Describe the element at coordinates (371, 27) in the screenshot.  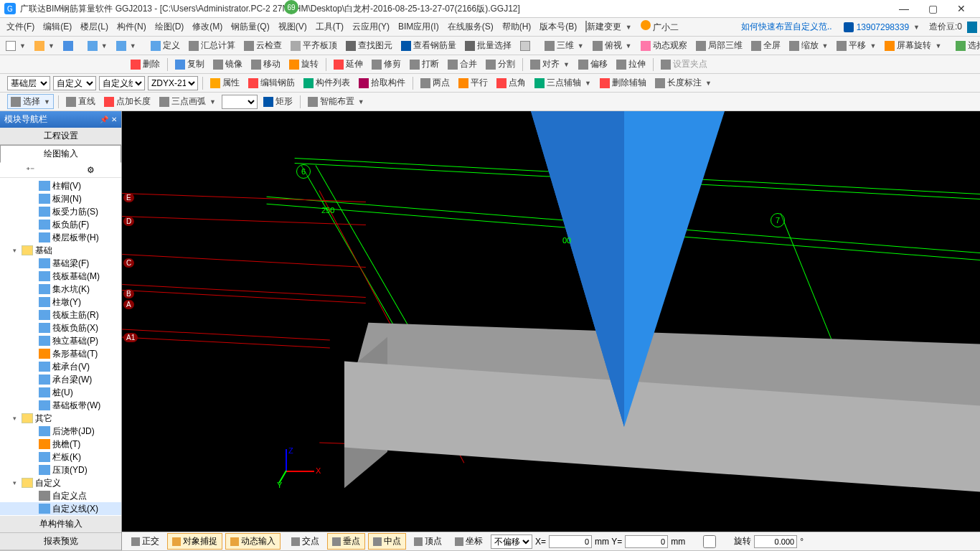
I see `menu-cloud: 云应用(Y)` at that location.